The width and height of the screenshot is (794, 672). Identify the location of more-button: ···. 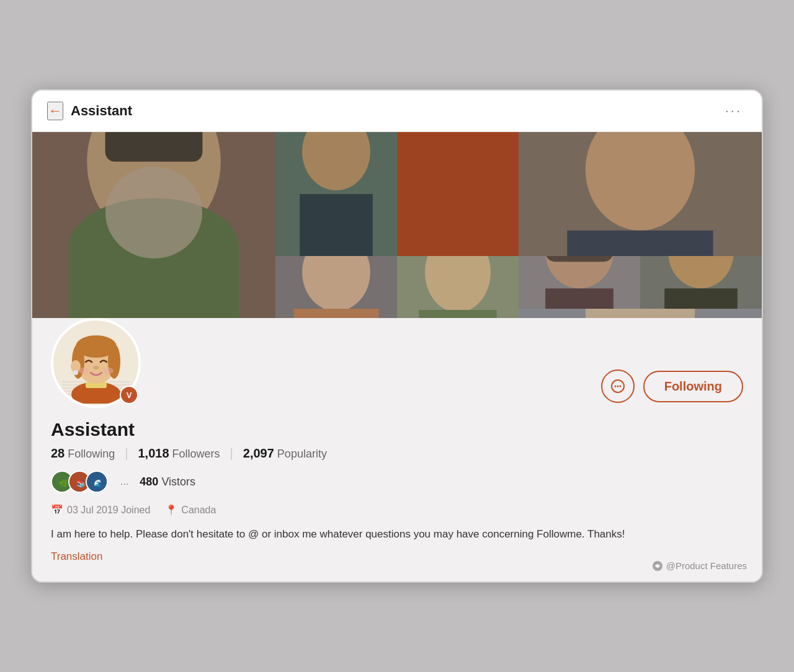
(733, 111).